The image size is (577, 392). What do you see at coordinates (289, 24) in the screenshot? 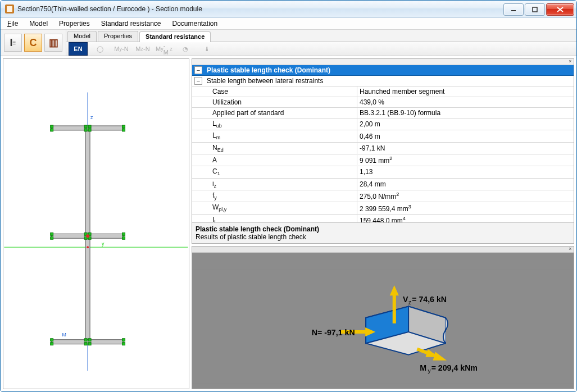
I see `menubar: File Model Properties Standard resistanc…` at bounding box center [289, 24].